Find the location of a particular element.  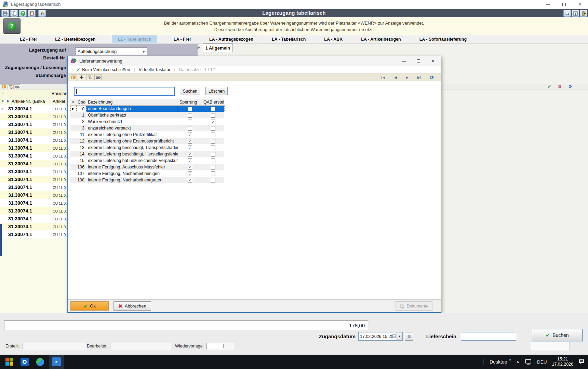

taskbar-outlook-button is located at coordinates (25, 362).